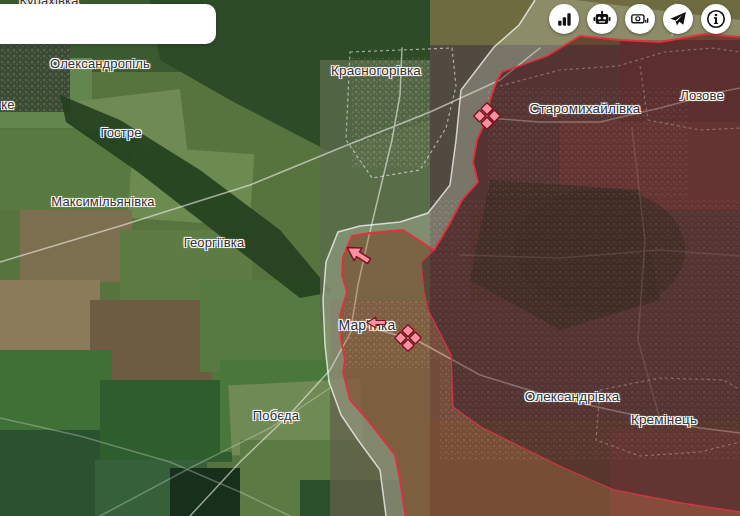 This screenshot has width=740, height=516. Describe the element at coordinates (108, 24) in the screenshot. I see `floating-panel` at that location.